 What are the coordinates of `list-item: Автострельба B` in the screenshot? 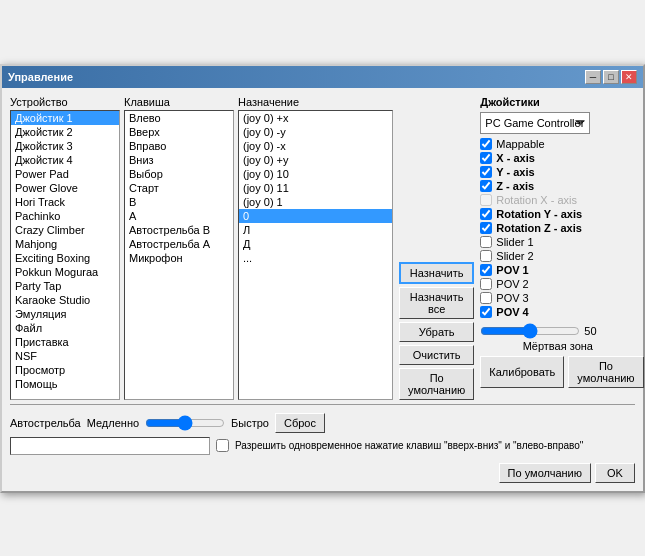 It's located at (179, 230).